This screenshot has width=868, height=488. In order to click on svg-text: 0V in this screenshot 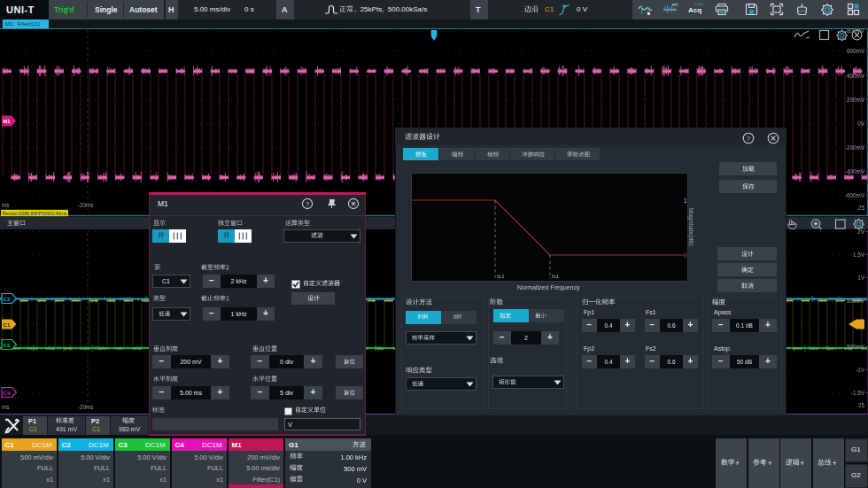, I will do `click(861, 124)`.